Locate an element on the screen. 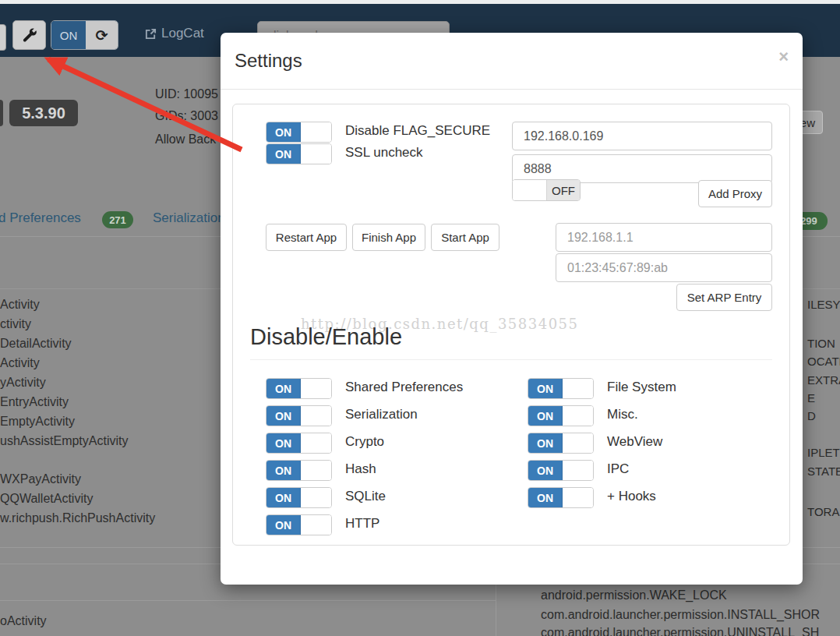  toggle-shared-preferences: ON is located at coordinates (299, 388).